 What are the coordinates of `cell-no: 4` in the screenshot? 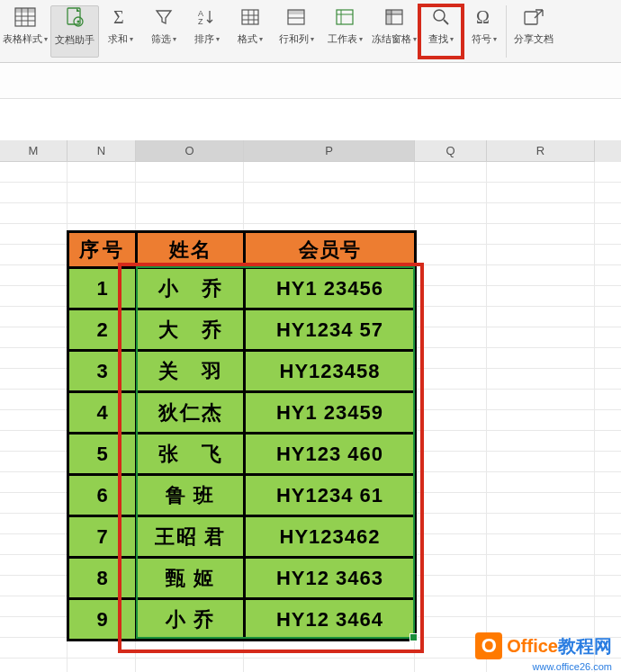 It's located at (103, 413).